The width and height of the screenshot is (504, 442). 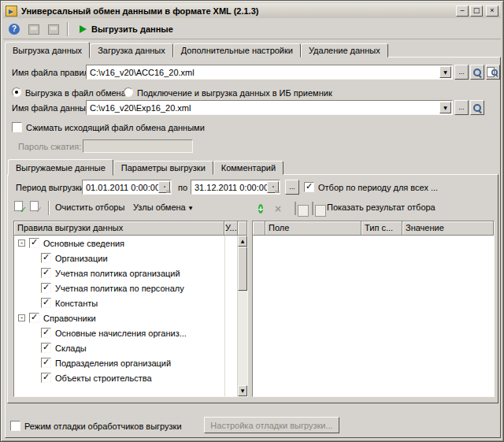 What do you see at coordinates (120, 228) in the screenshot?
I see `rules-column-header: Правила выгрузки данных` at bounding box center [120, 228].